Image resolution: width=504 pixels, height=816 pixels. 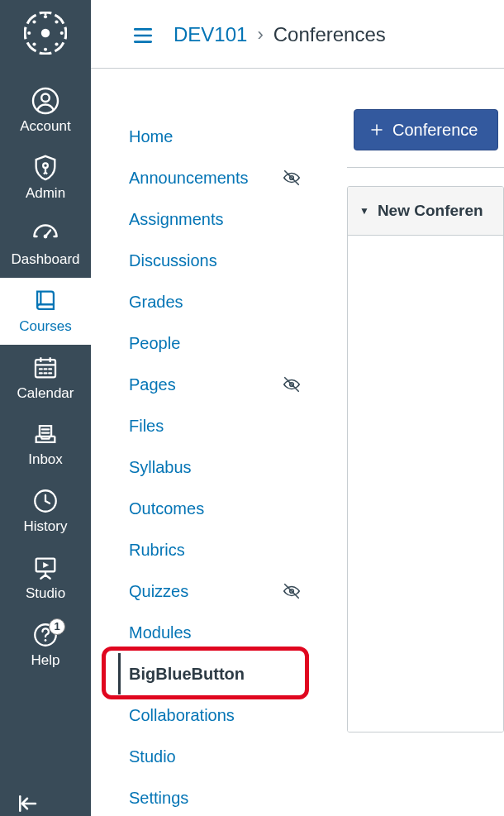 What do you see at coordinates (45, 168) in the screenshot?
I see `shield-key-icon` at bounding box center [45, 168].